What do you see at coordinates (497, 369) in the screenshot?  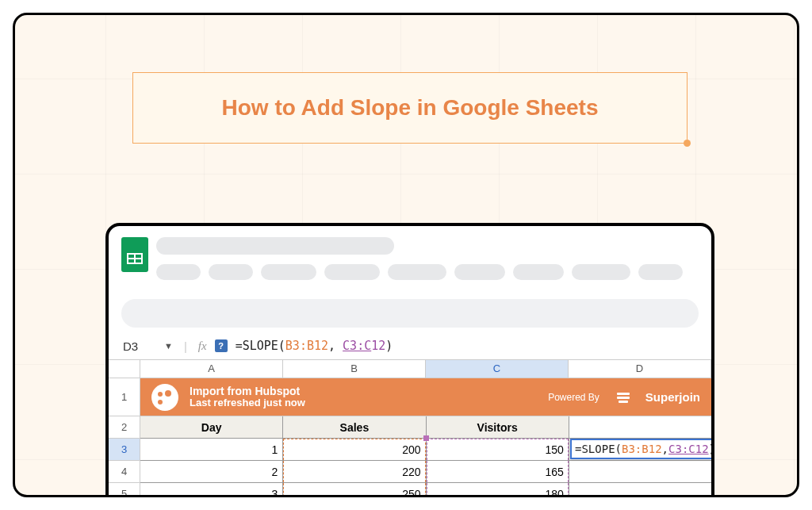 I see `column-header-c: C` at bounding box center [497, 369].